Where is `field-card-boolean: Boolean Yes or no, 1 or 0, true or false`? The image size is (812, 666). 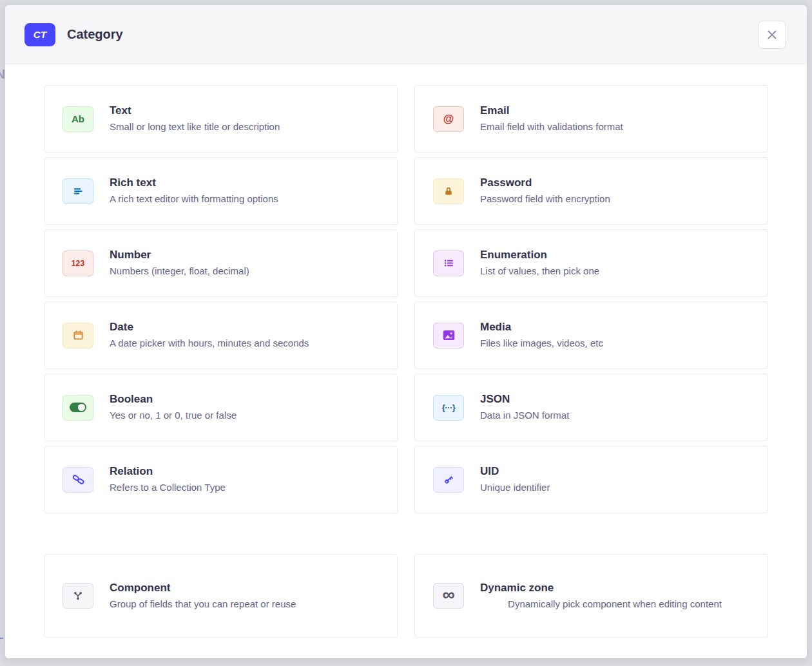
field-card-boolean: Boolean Yes or no, 1 or 0, true or false is located at coordinates (220, 407).